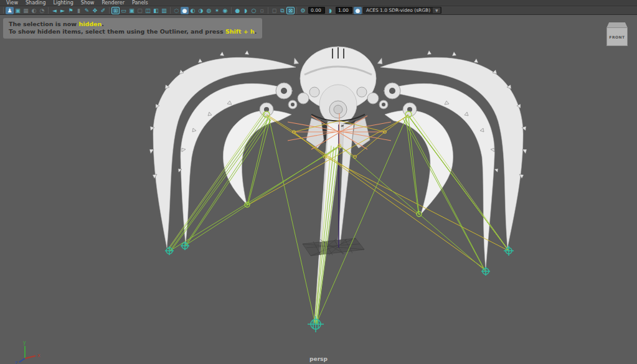 Image resolution: width=637 pixels, height=364 pixels. I want to click on camera-label: persp, so click(319, 359).